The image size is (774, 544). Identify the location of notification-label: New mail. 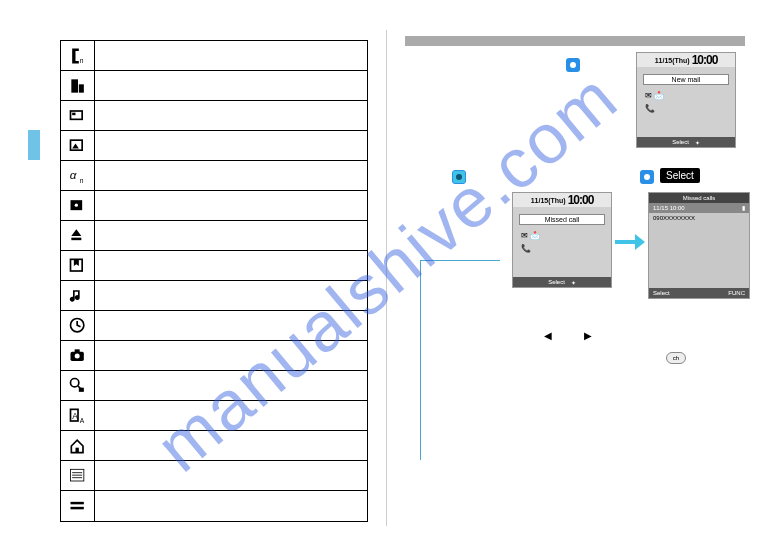
(686, 80).